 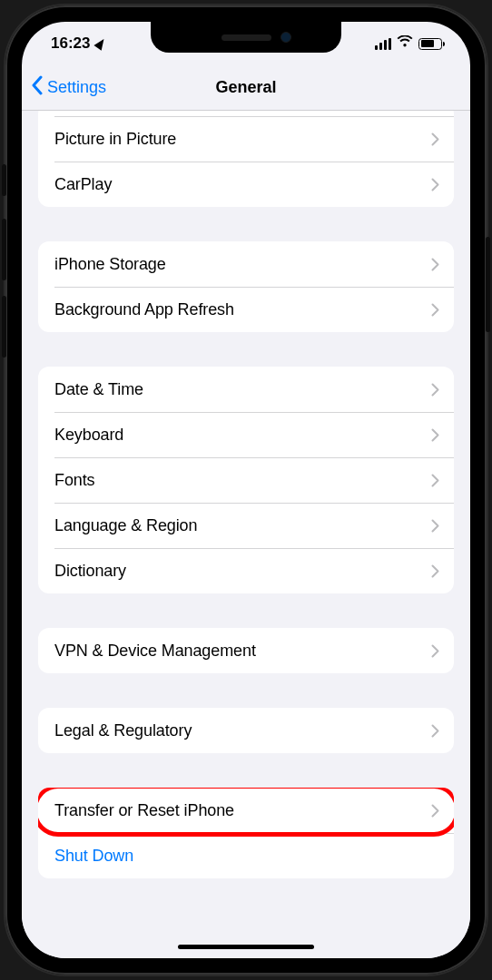 What do you see at coordinates (246, 730) in the screenshot?
I see `row-legal-regulatory: Legal & Regulatory` at bounding box center [246, 730].